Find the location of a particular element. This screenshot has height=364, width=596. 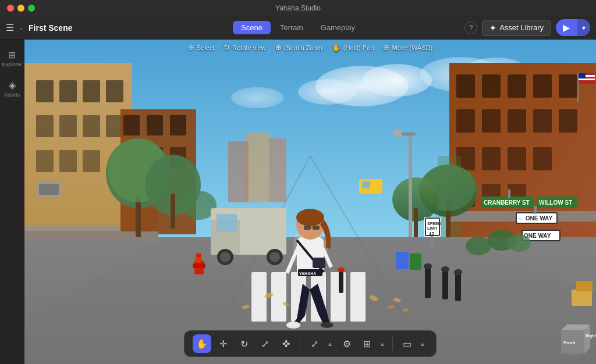

sidebar-item-assets: ◈ Assets is located at coordinates (12, 88).